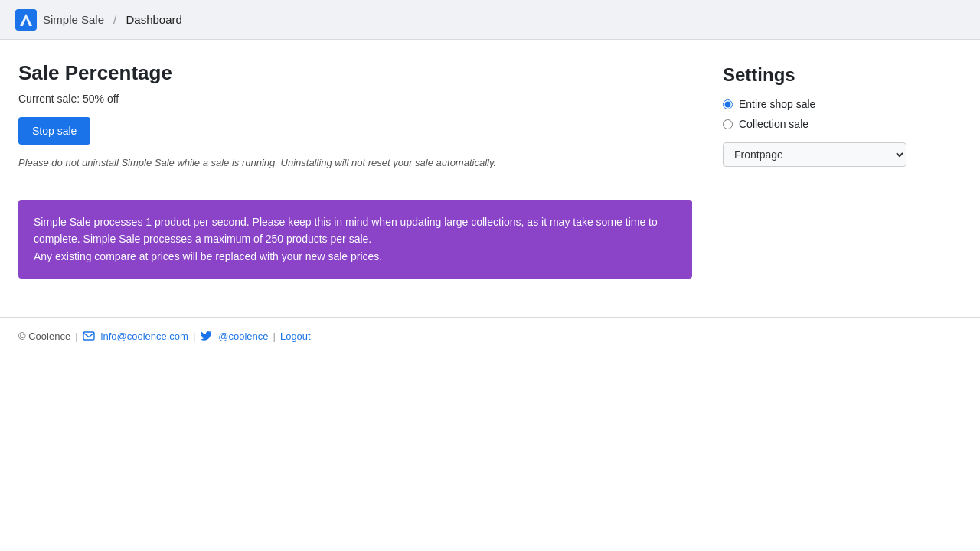  Describe the element at coordinates (74, 20) in the screenshot. I see `app-name: Simple Sale` at that location.